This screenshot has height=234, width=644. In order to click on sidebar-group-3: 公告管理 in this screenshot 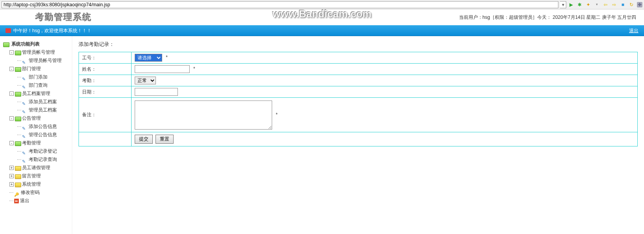, I will do `click(31, 118)`.